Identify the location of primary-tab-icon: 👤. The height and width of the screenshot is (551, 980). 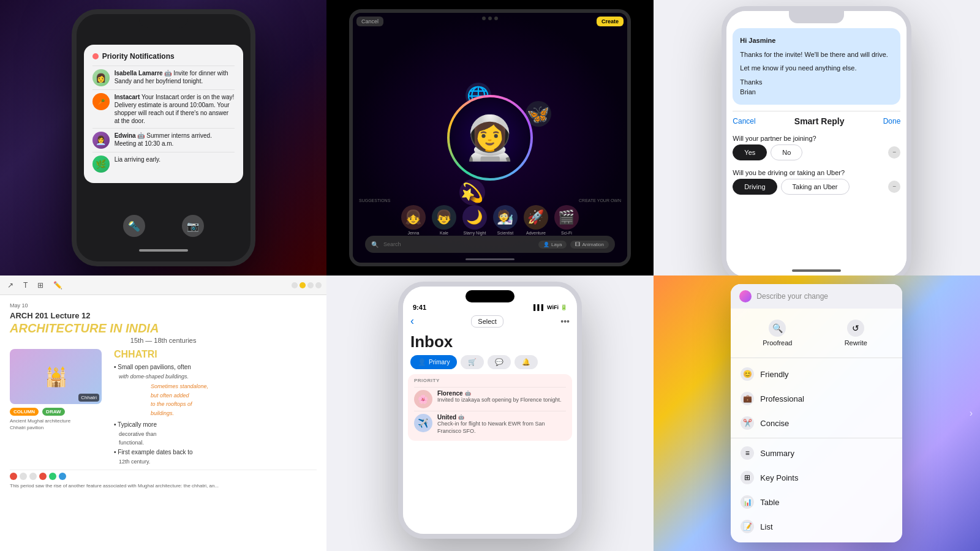
(422, 362).